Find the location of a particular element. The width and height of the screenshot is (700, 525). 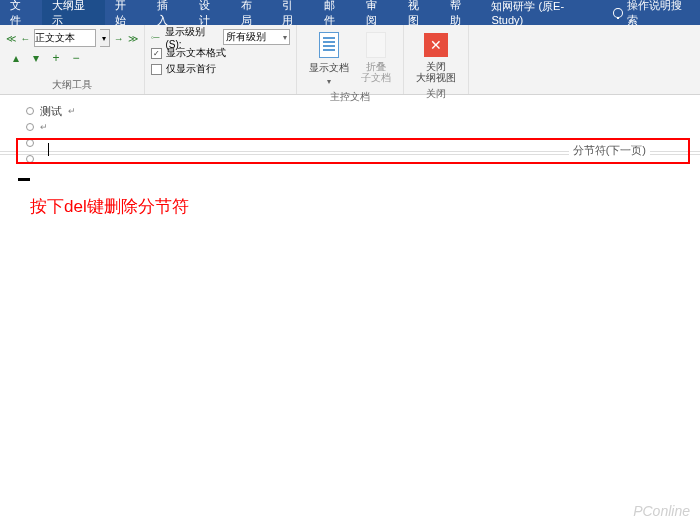

tab-estudy: 知网研学 (原E-Study) is located at coordinates (542, 12).